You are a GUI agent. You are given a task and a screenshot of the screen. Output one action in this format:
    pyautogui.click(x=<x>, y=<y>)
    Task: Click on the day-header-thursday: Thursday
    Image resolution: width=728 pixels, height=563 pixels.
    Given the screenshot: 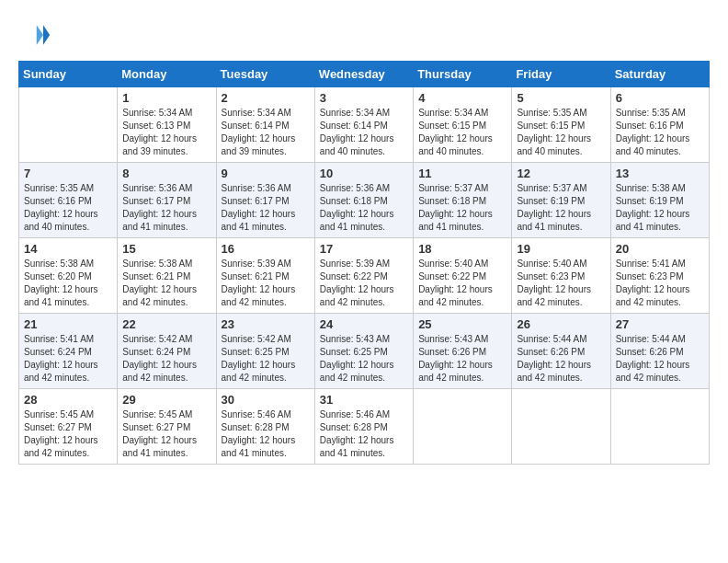 What is the action you would take?
    pyautogui.click(x=463, y=75)
    